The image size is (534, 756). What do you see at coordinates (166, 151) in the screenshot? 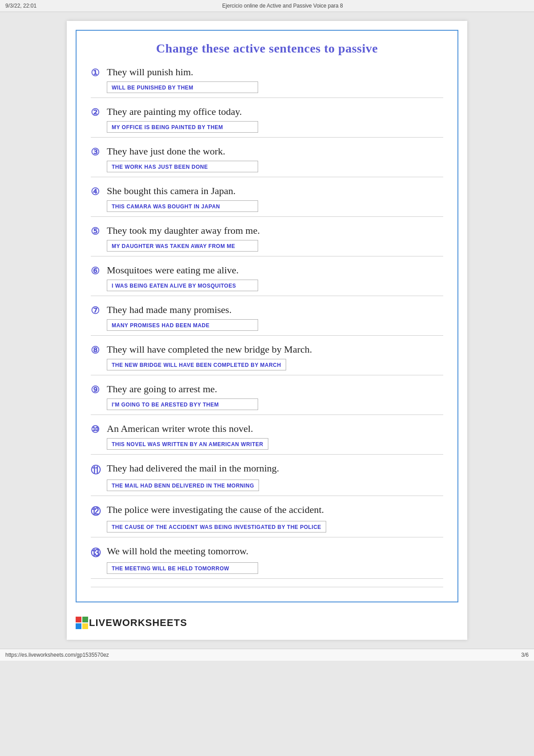
I see `question-text: They have just done the work.` at bounding box center [166, 151].